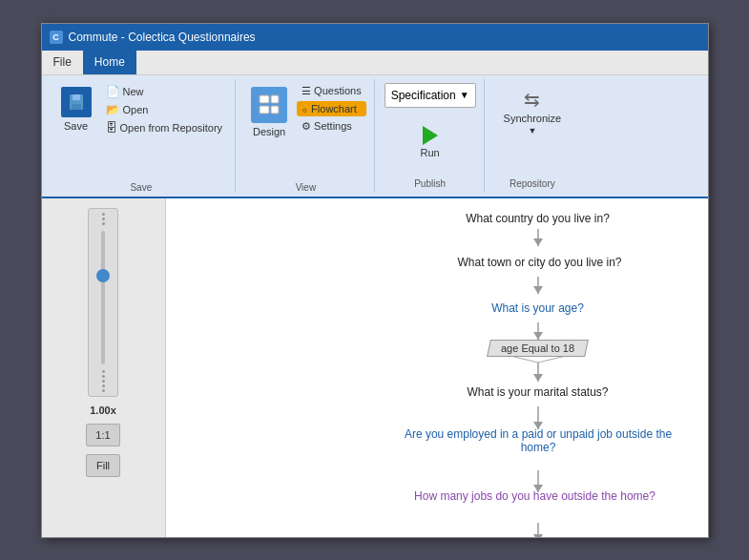  I want to click on specification-dropdown: Specification ▼, so click(430, 95).